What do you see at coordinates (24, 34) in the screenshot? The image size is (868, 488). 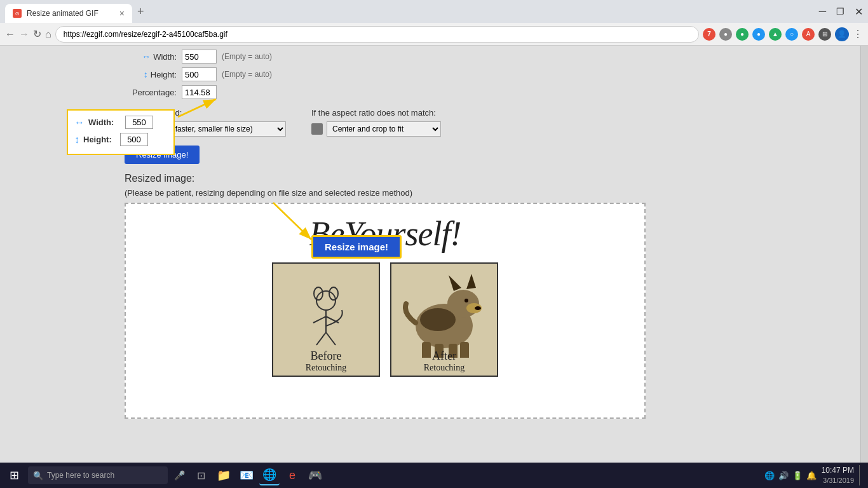 I see `forward-button: →` at bounding box center [24, 34].